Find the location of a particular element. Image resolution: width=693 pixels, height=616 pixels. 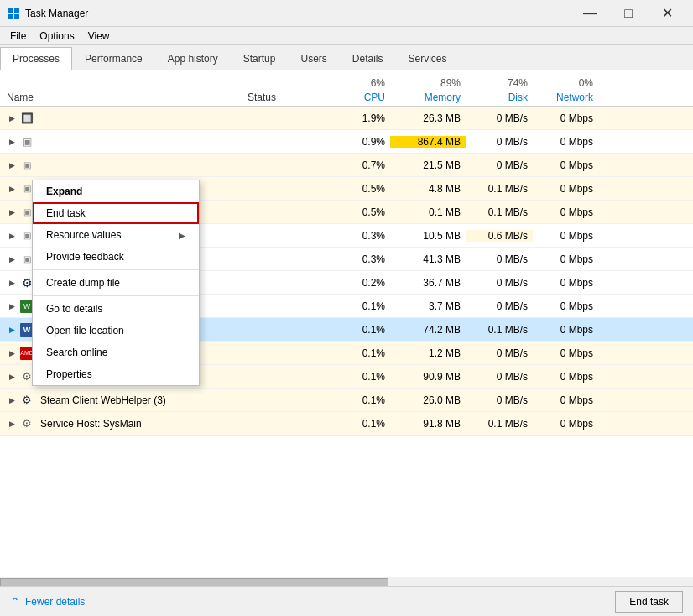

cpu-cell: 0.9% is located at coordinates (357, 142).